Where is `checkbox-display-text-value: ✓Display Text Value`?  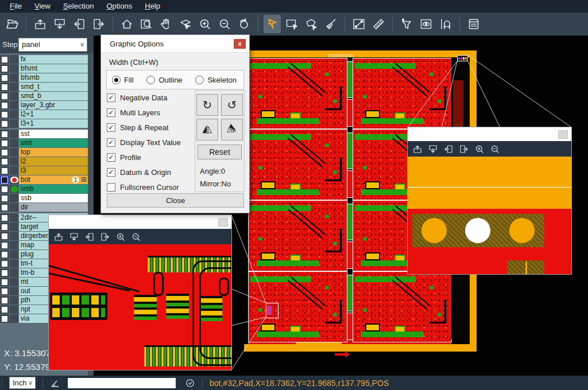
checkbox-display-text-value: ✓Display Text Value is located at coordinates (150, 142).